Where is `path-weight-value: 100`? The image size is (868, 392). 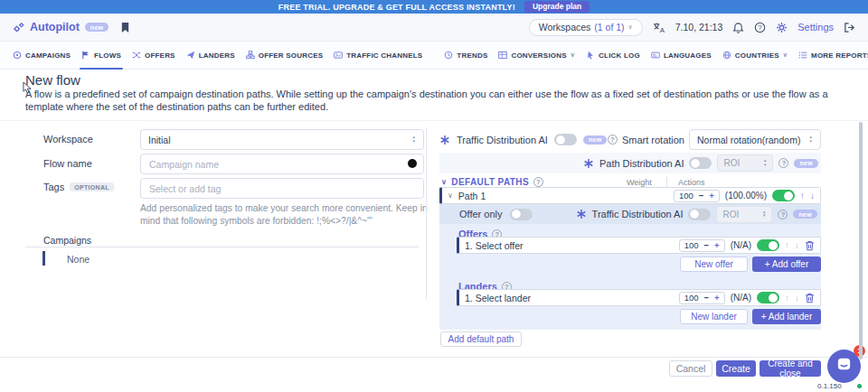 path-weight-value: 100 is located at coordinates (686, 195).